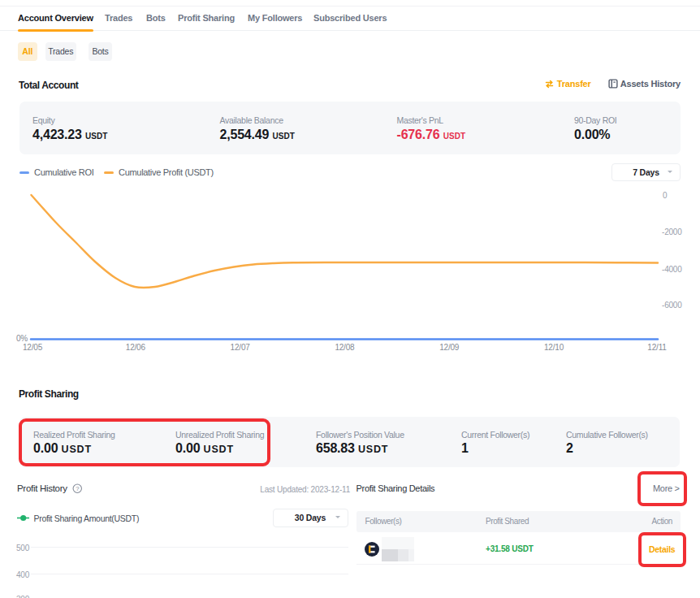 The width and height of the screenshot is (700, 598). I want to click on svg-text: 12/05, so click(32, 348).